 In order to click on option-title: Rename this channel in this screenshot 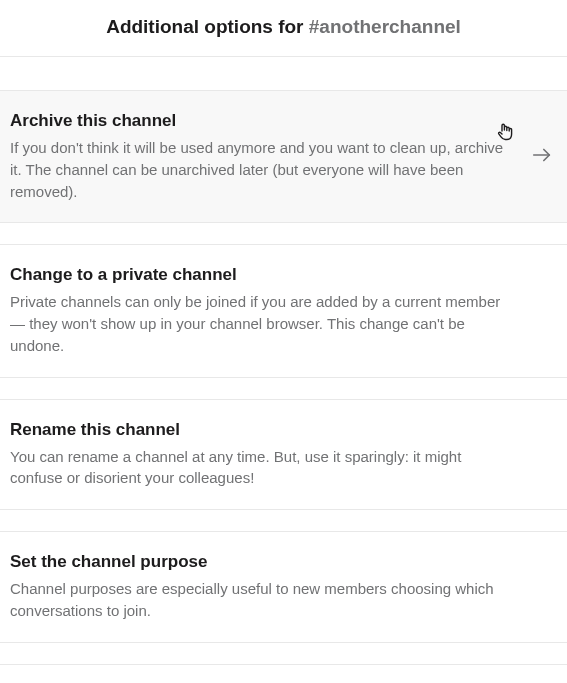, I will do `click(258, 430)`.